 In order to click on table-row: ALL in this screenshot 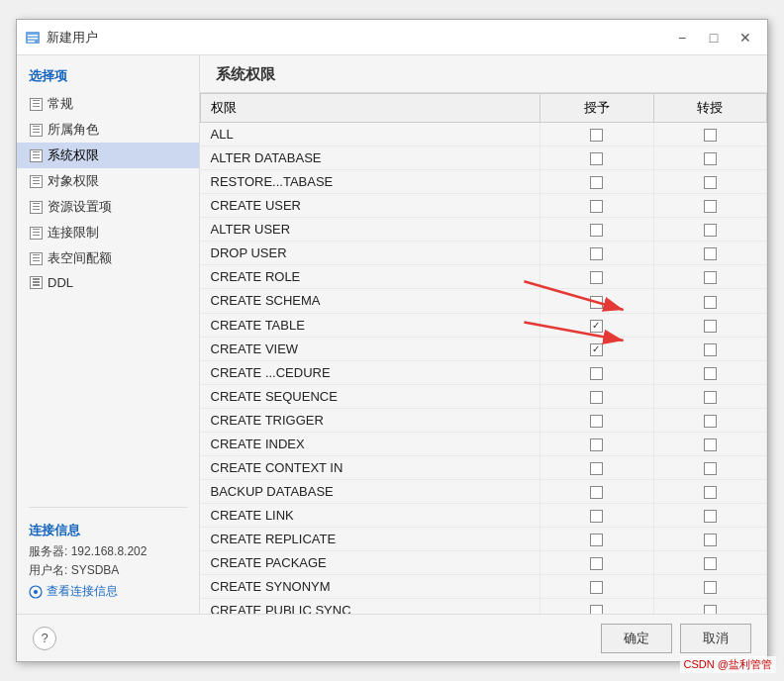, I will do `click(484, 135)`.